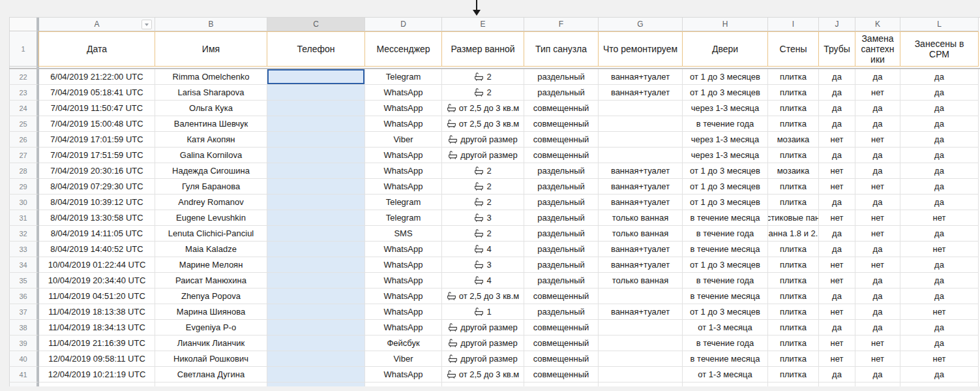  What do you see at coordinates (24, 93) in the screenshot?
I see `row-number-23: 23` at bounding box center [24, 93].